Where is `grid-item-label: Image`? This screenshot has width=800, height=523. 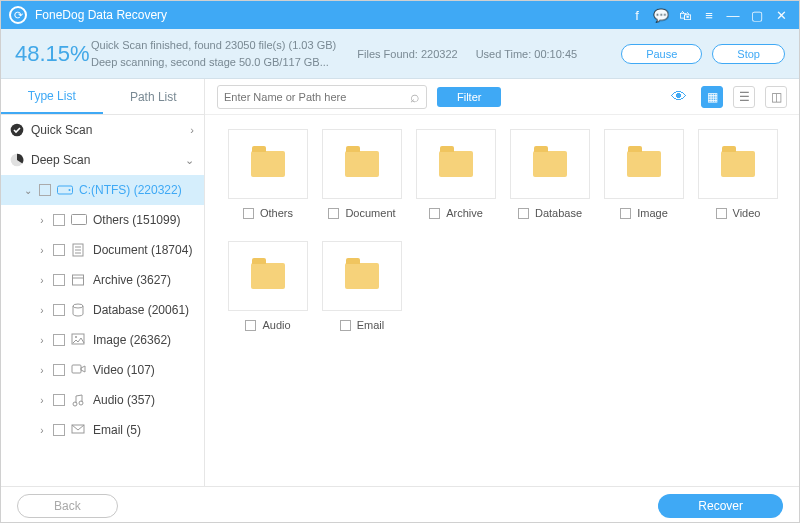
grid-item-label: Image is located at coordinates (652, 213).